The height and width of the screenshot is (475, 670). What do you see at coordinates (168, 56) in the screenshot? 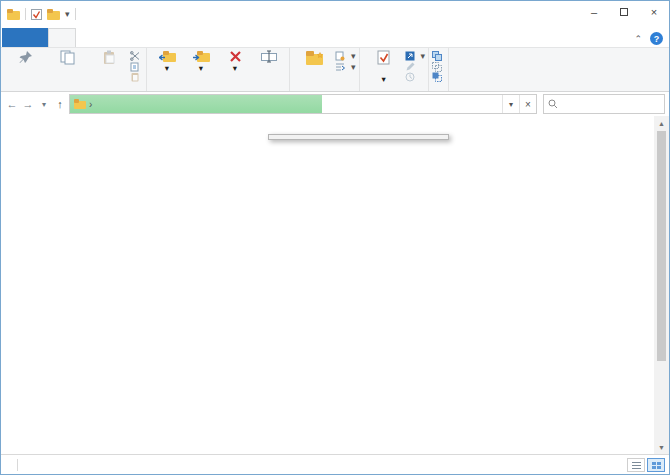
I see `move-to-icon` at bounding box center [168, 56].